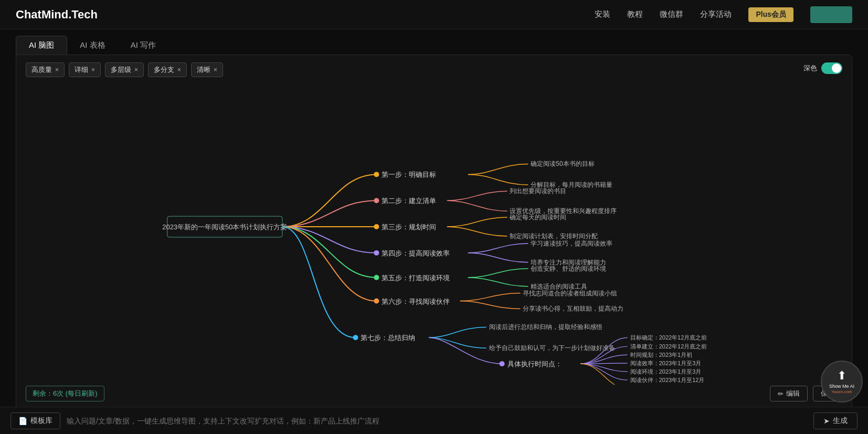 This screenshot has height=434, width=868. Describe the element at coordinates (434, 42) in the screenshot. I see `tabs-bar: AI 脑图 AI 表格 AI 写作` at that location.